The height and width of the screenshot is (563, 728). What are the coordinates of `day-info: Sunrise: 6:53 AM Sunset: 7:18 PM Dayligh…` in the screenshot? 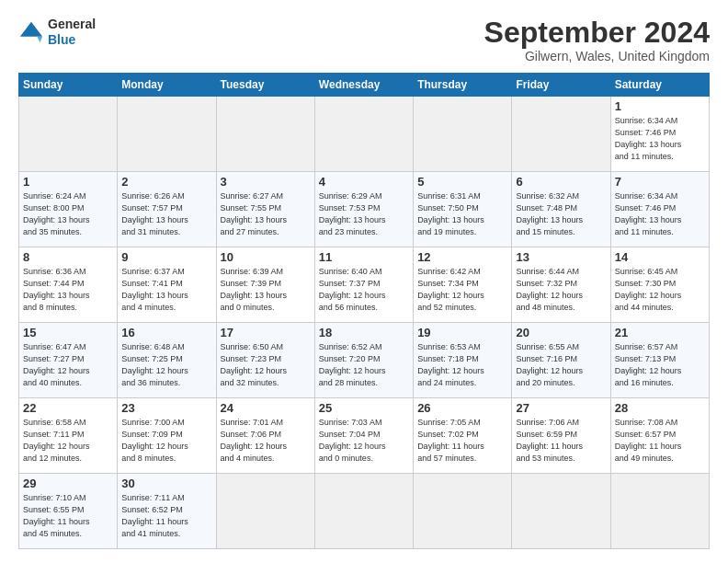 It's located at (462, 365).